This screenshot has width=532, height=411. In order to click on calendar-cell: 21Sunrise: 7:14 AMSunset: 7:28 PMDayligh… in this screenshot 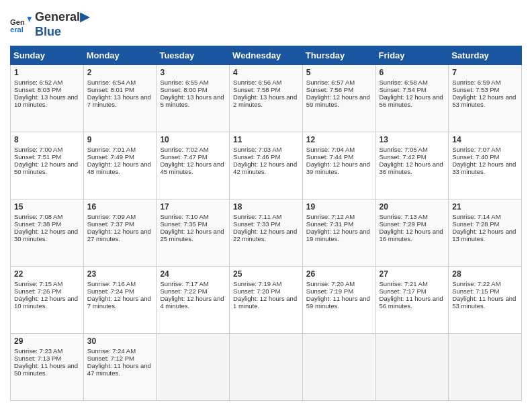, I will do `click(485, 233)`.